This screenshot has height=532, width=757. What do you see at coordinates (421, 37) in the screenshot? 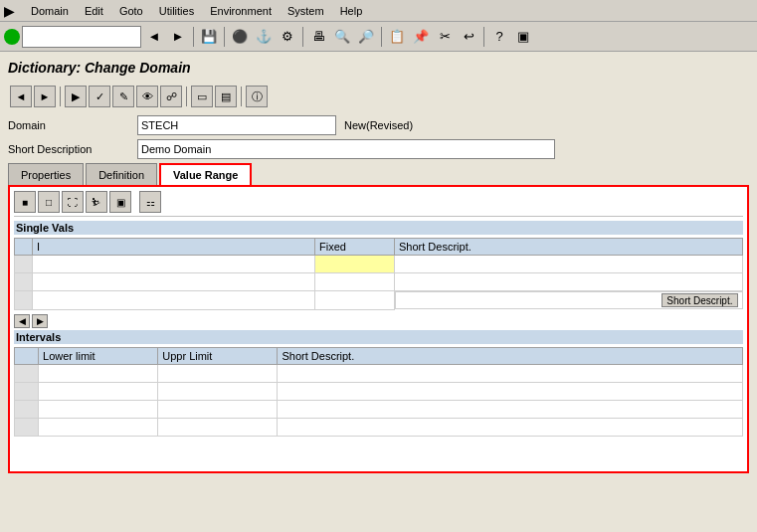
I see `paste-btn: 📌` at bounding box center [421, 37].